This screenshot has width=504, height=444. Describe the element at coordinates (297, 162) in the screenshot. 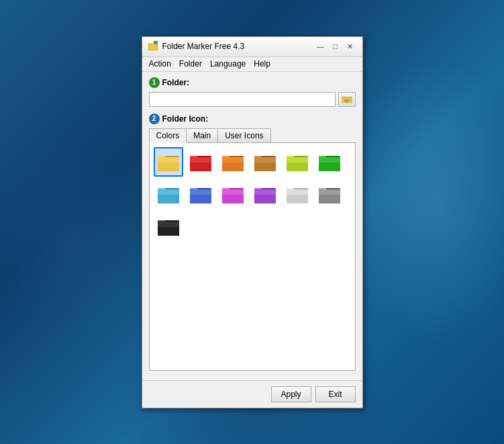

I see `folder-icon-lime` at that location.